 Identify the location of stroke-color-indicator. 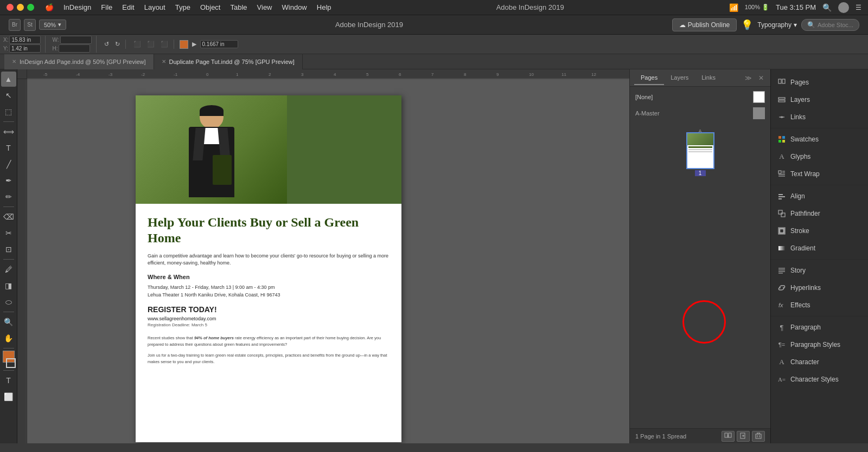
(11, 363).